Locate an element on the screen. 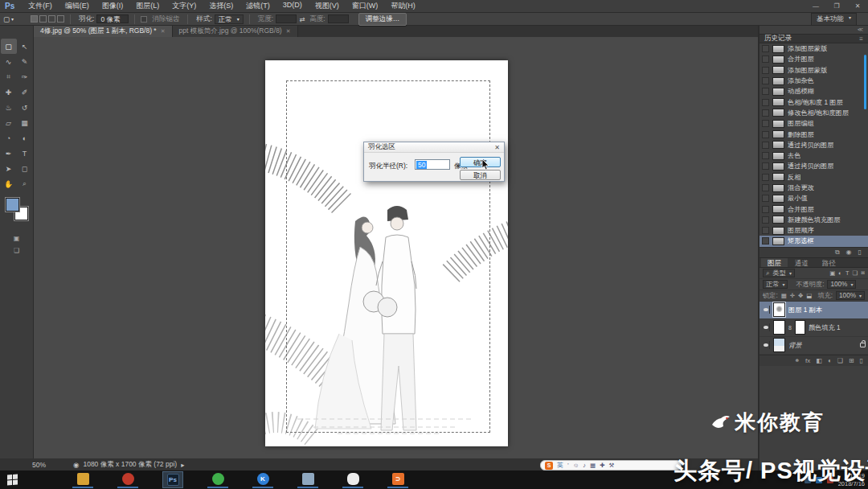  ok-button: 确定 is located at coordinates (481, 162).